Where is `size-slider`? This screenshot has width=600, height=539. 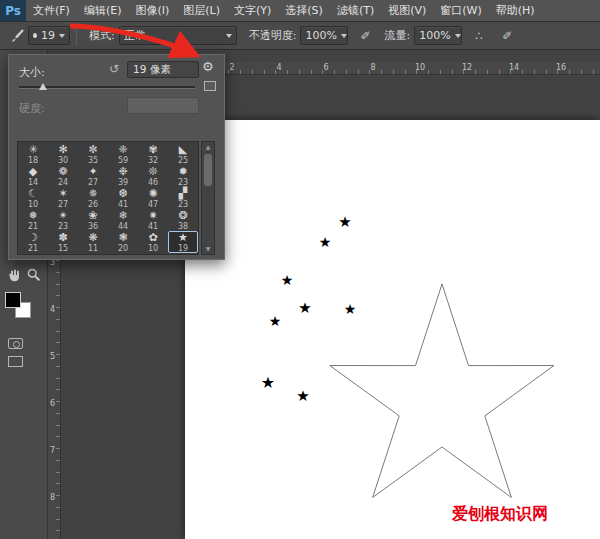 size-slider is located at coordinates (107, 88).